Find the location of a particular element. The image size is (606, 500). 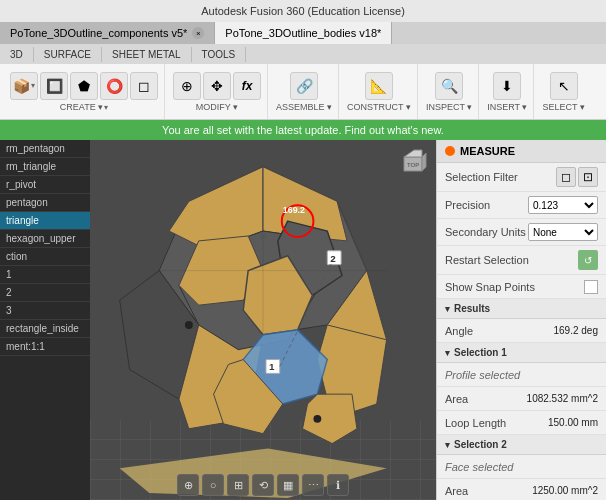

view-cube: TOP is located at coordinates (414, 162).